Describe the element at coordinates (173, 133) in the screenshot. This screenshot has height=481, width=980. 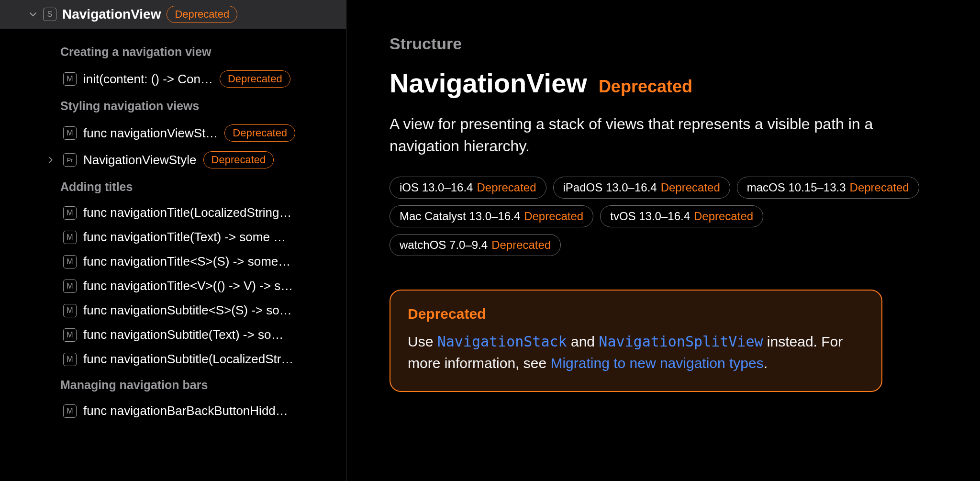
I see `sidebar-item: Mfunc navigationViewSt…Deprecated` at that location.